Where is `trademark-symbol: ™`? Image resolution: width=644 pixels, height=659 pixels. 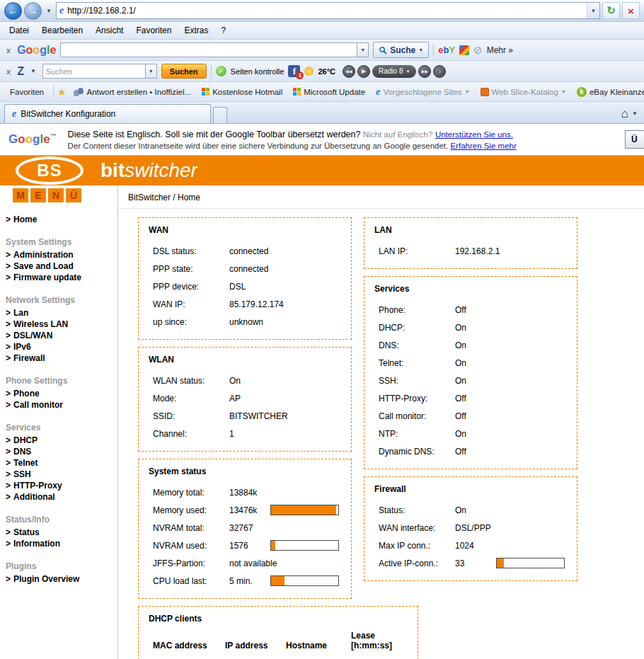
trademark-symbol: ™ is located at coordinates (54, 136).